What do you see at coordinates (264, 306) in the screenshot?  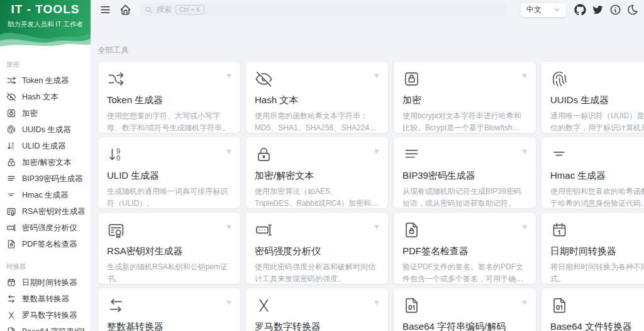 I see `letter-x-icon` at bounding box center [264, 306].